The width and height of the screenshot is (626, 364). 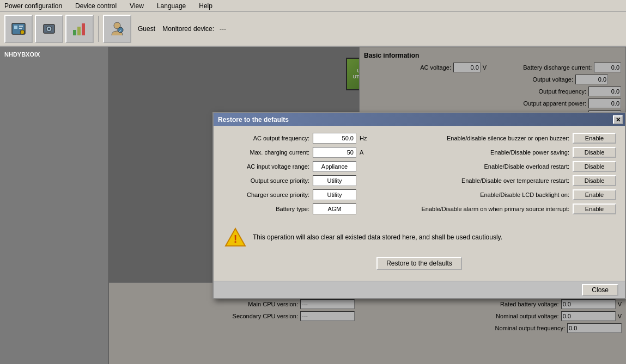 What do you see at coordinates (511, 181) in the screenshot?
I see `over-temp-row: Enable/Disable over temperature restart:…` at bounding box center [511, 181].